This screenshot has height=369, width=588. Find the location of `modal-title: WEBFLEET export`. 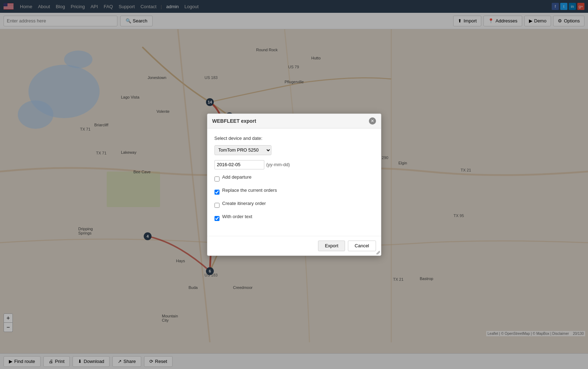

modal-title: WEBFLEET export is located at coordinates (234, 121).